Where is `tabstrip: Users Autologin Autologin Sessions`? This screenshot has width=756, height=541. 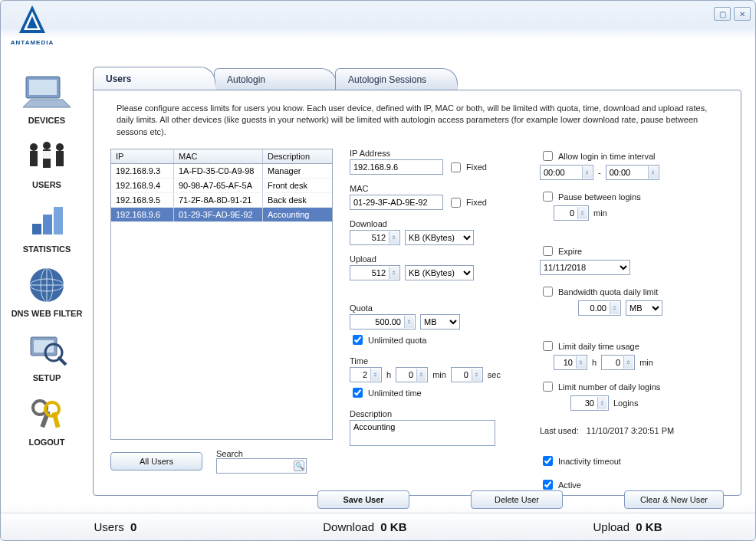 tabstrip: Users Autologin Autologin Sessions is located at coordinates (417, 78).